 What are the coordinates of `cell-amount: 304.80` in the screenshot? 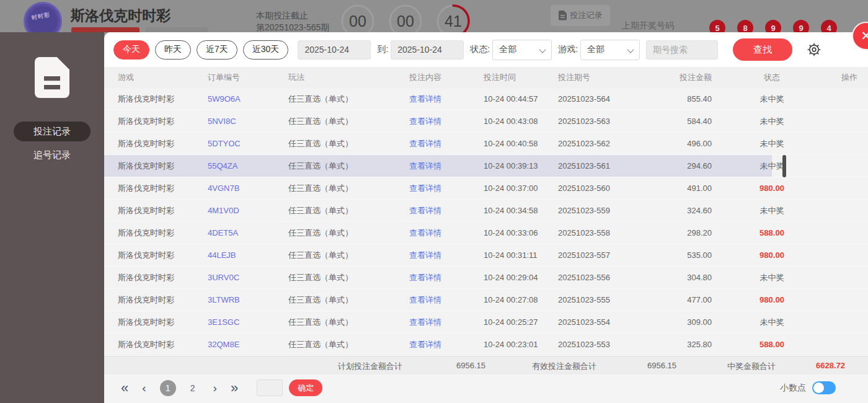 It's located at (679, 278).